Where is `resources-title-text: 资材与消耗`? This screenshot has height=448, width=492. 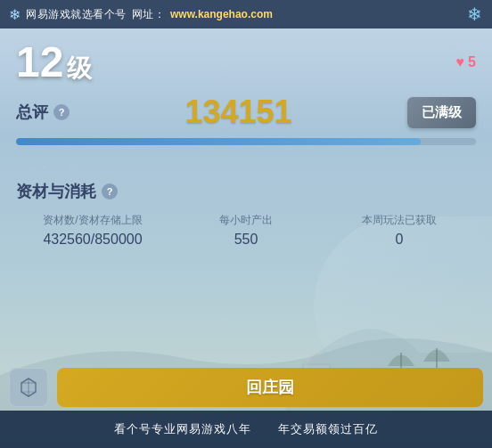
resources-title-text: 资材与消耗 is located at coordinates (56, 191).